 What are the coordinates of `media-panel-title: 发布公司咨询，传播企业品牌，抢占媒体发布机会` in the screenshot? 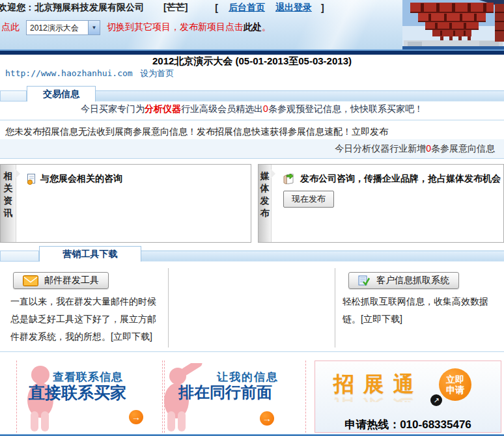 It's located at (400, 179).